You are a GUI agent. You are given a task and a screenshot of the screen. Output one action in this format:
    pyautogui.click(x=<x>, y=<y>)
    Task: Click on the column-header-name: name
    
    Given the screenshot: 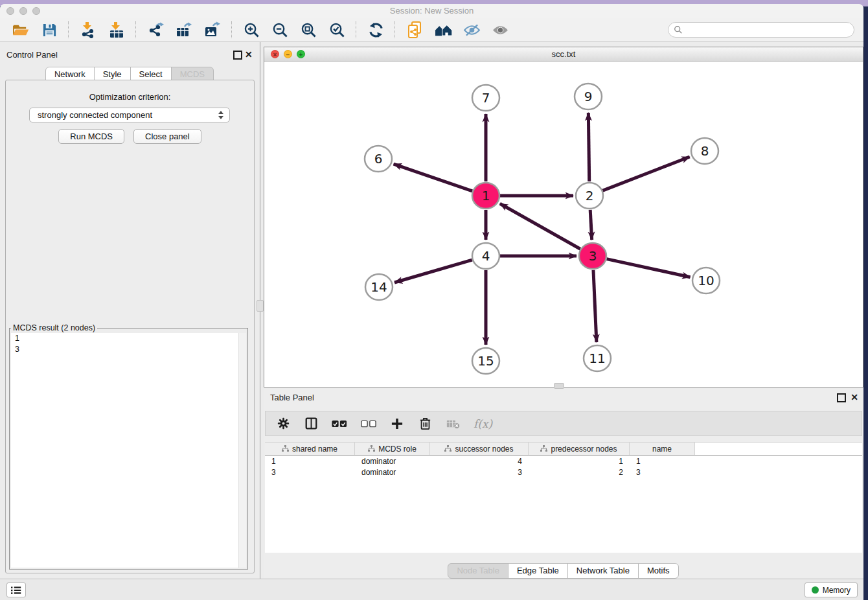 What is the action you would take?
    pyautogui.click(x=662, y=448)
    